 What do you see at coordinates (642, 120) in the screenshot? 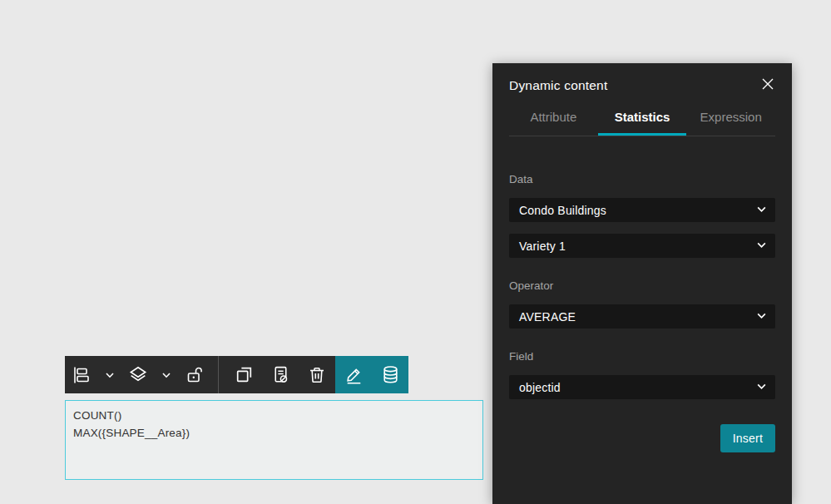
I see `panel-tabs: Attribute Statistics Expression` at bounding box center [642, 120].